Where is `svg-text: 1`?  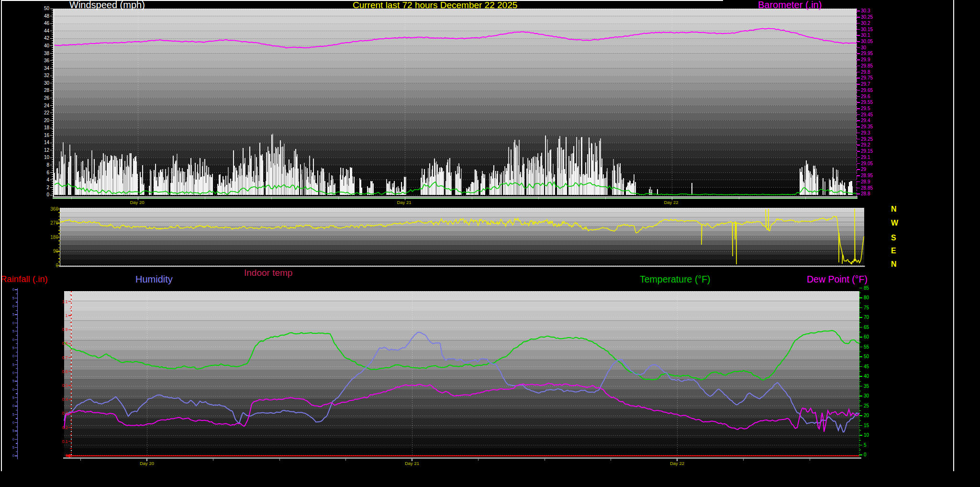
svg-text: 1 is located at coordinates (67, 316).